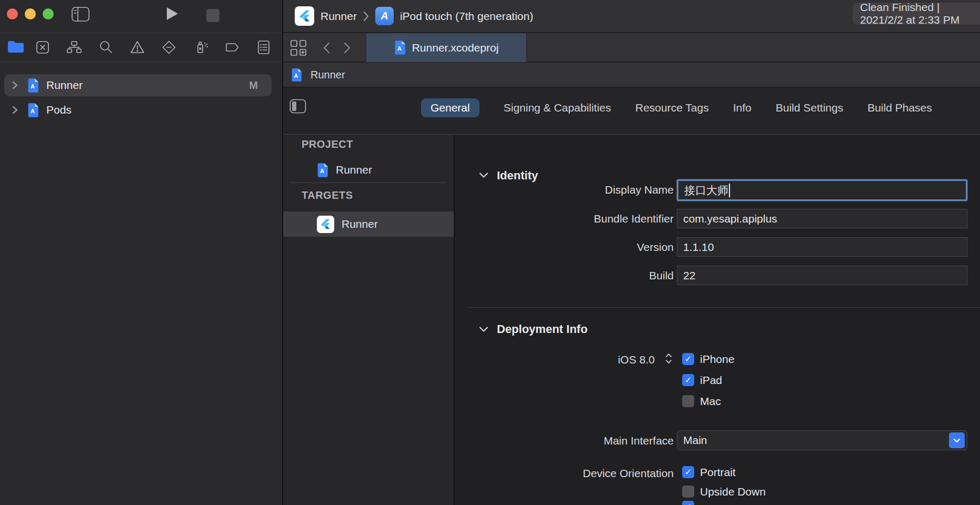  I want to click on project-targets-panel: PROJECT A Runner TARGETS Runner, so click(369, 320).